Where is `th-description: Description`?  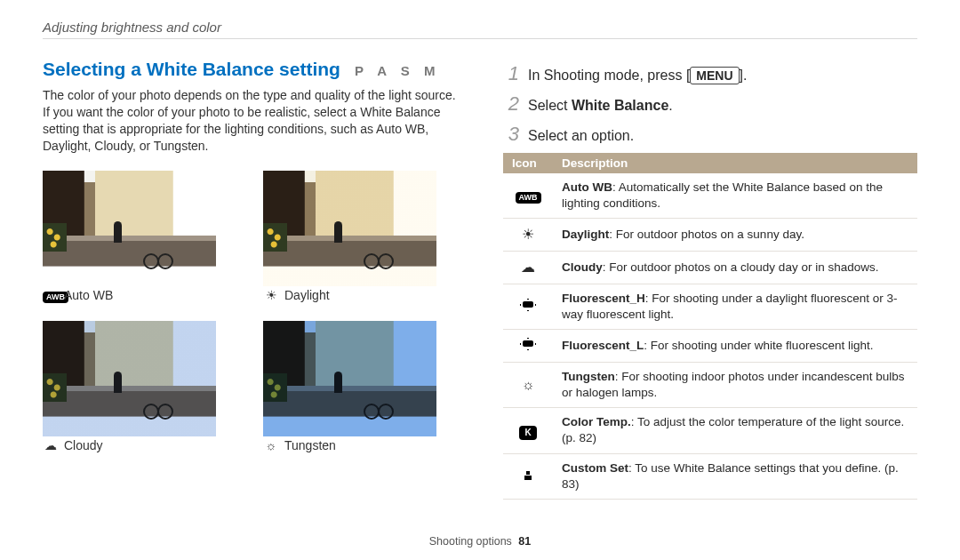
th-description: Description is located at coordinates (735, 164).